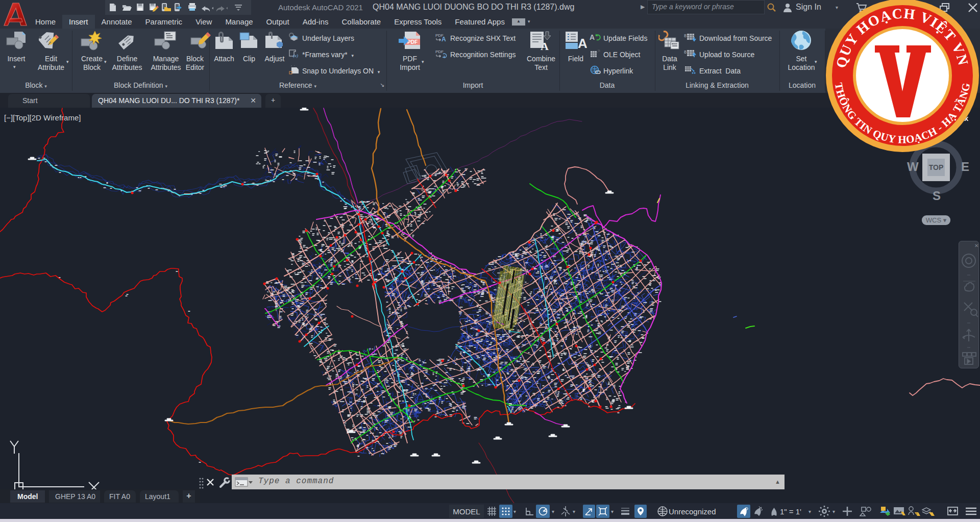 Image resolution: width=980 pixels, height=522 pixels. I want to click on svg-text: W, so click(913, 166).